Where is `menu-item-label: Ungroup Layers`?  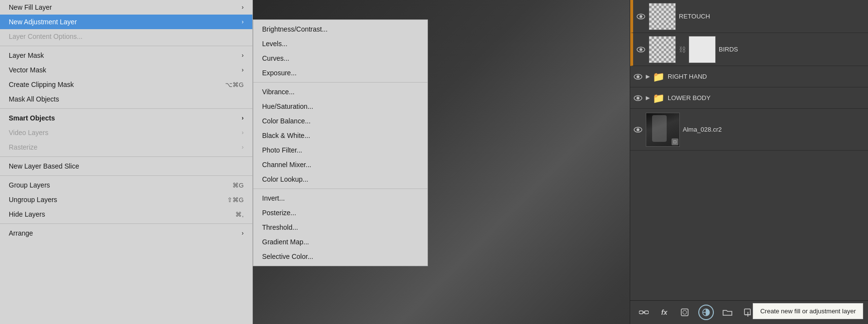
menu-item-label: Ungroup Layers is located at coordinates (33, 200).